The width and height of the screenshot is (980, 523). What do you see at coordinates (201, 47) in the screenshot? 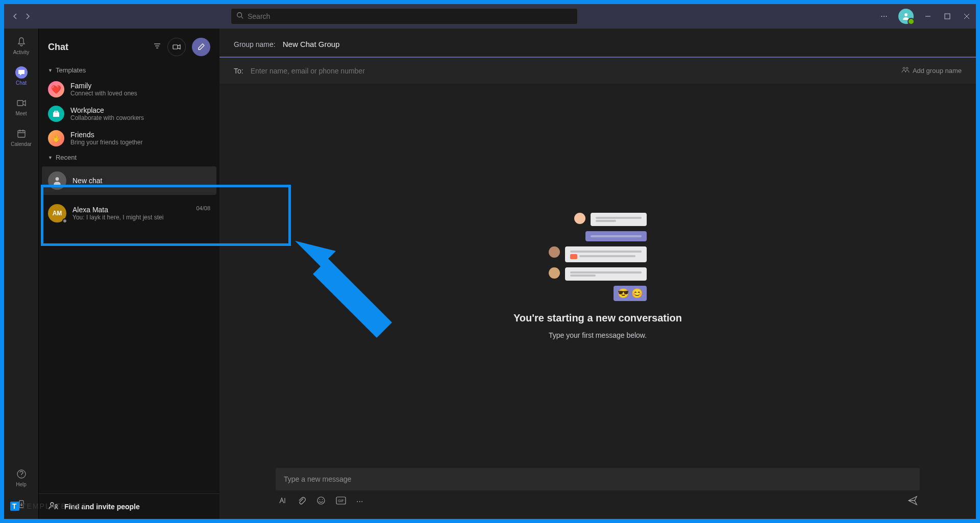
I see `compose-icon` at bounding box center [201, 47].